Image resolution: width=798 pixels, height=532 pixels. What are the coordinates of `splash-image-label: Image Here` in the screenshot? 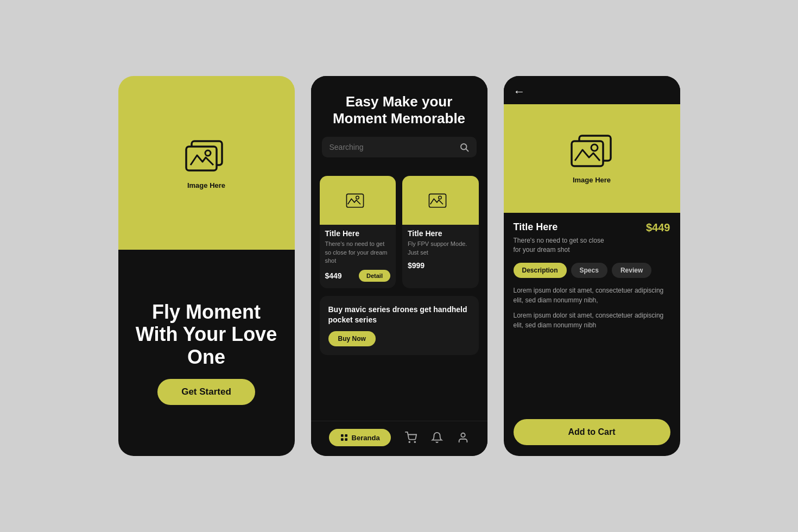 It's located at (206, 186).